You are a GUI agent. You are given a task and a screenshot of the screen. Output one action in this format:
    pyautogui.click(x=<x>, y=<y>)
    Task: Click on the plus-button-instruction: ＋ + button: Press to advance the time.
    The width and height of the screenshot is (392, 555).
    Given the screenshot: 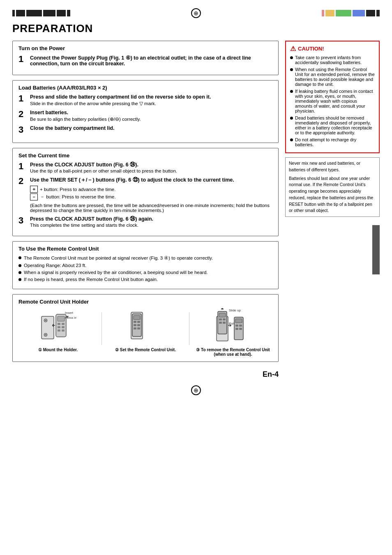 What is the action you would take?
    pyautogui.click(x=151, y=189)
    